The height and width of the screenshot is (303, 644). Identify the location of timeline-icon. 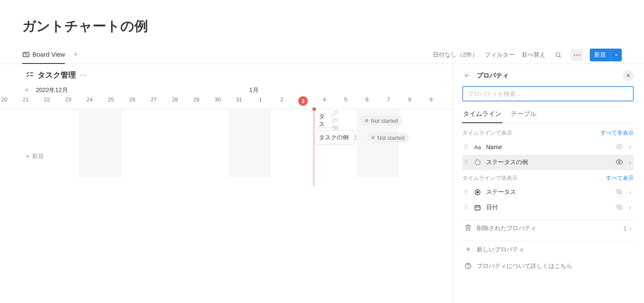
(26, 55).